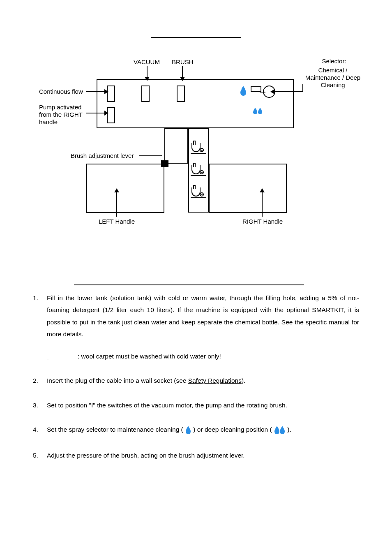  What do you see at coordinates (146, 456) in the screenshot?
I see `step-text: Adjust the pressure of the brush, acting…` at bounding box center [146, 456].